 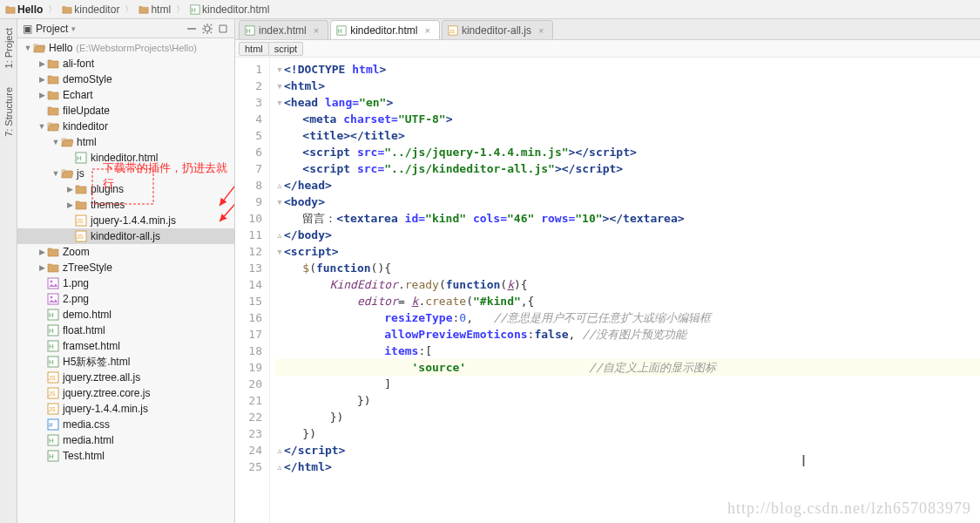 I want to click on tree-item: demo.html, so click(x=125, y=315).